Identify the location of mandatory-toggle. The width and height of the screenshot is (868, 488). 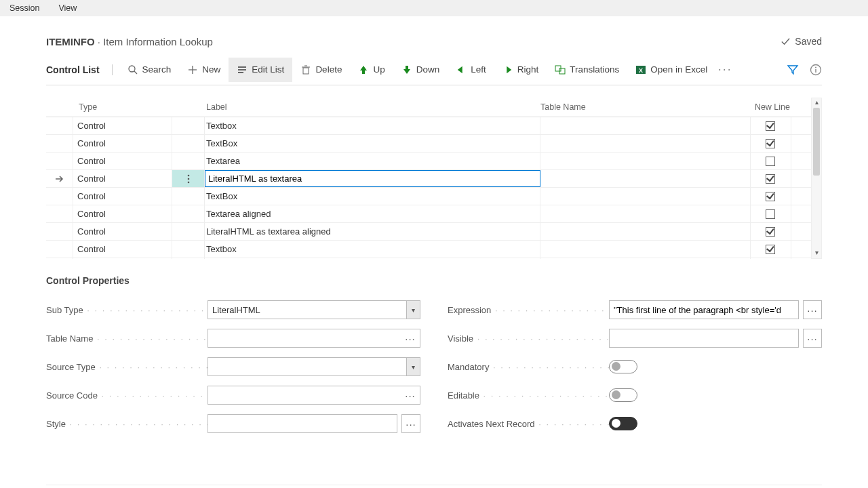
(623, 367).